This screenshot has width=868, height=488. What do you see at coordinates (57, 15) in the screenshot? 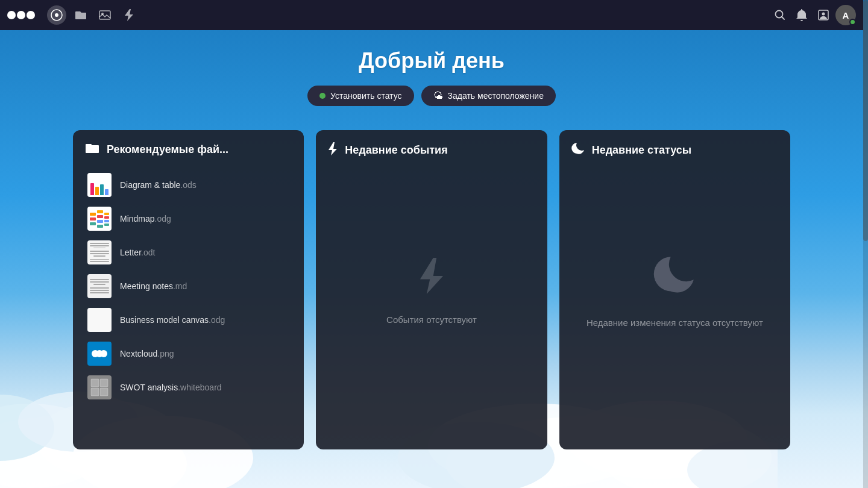
I see `nav-home` at bounding box center [57, 15].